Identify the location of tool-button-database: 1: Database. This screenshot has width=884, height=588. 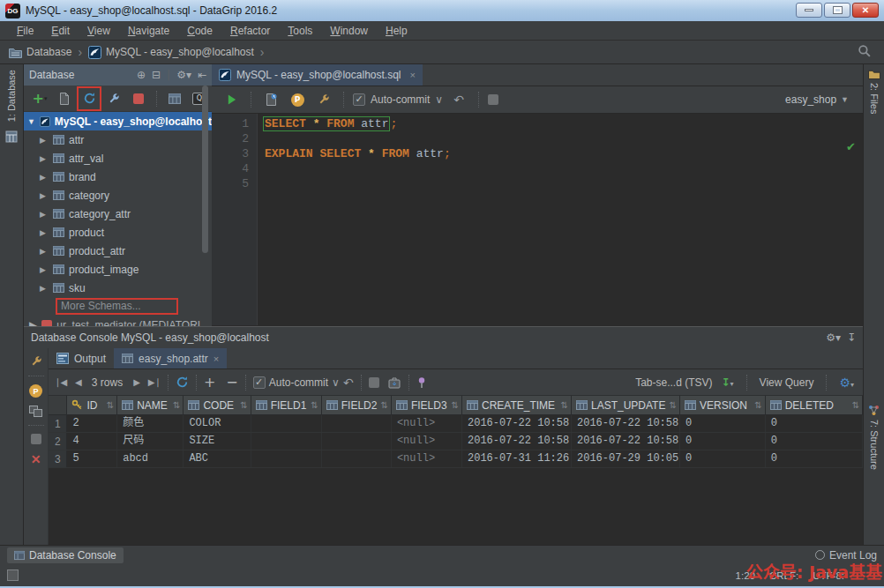
(11, 95).